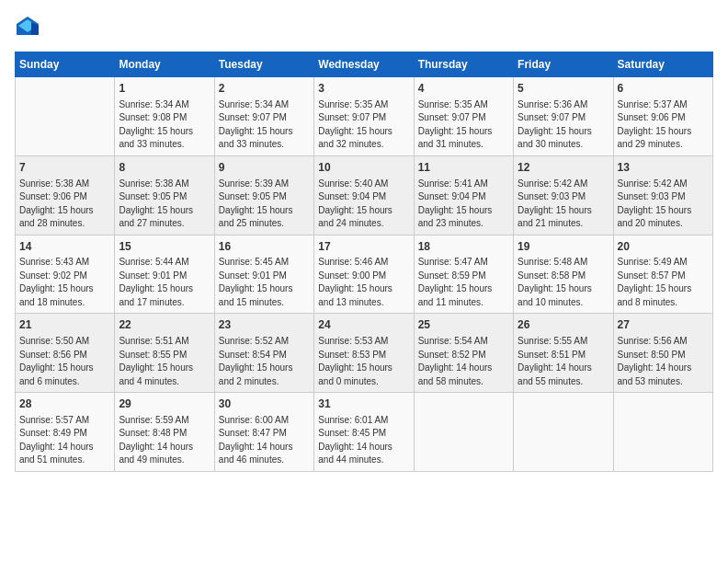 The width and height of the screenshot is (728, 563). Describe the element at coordinates (264, 432) in the screenshot. I see `calendar-cell: 30Sunrise: 6:00 AM Sunset: 8:47 PM Dayli…` at that location.